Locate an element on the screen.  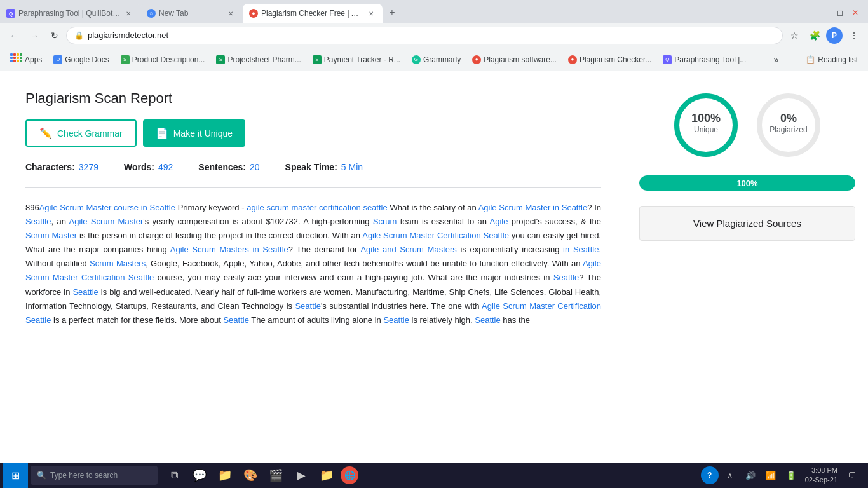
minimize-button: – is located at coordinates (825, 13).